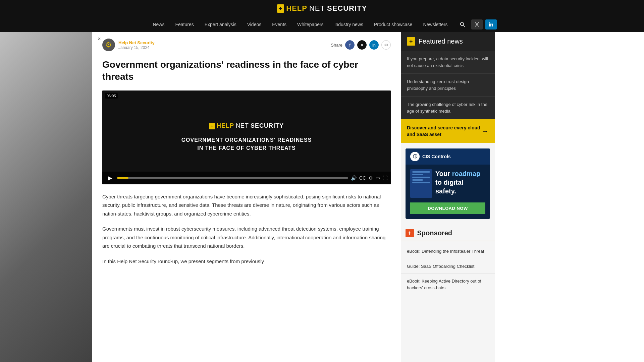 The image size is (644, 362). What do you see at coordinates (444, 131) in the screenshot?
I see `promo-text: Discover and secure every cloud and SaaS…` at bounding box center [444, 131].